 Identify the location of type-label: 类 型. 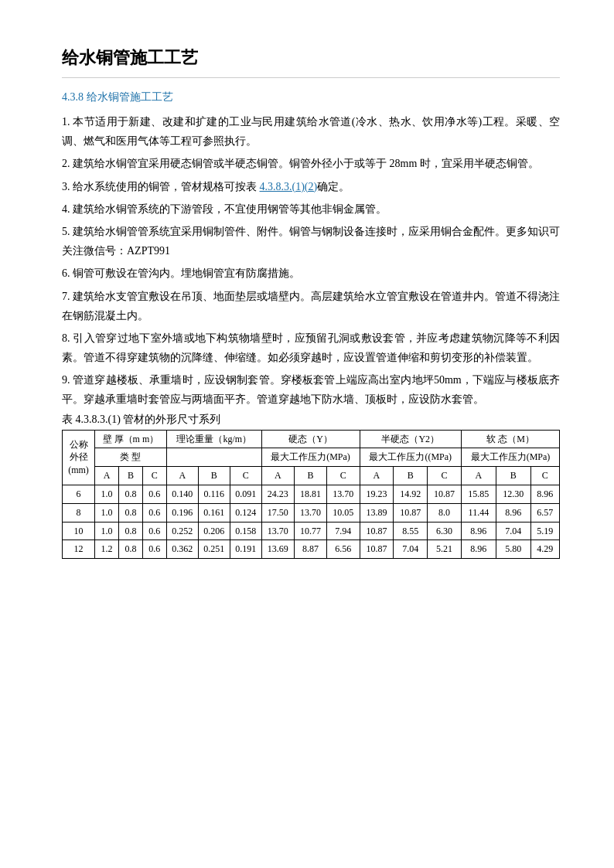
(131, 458).